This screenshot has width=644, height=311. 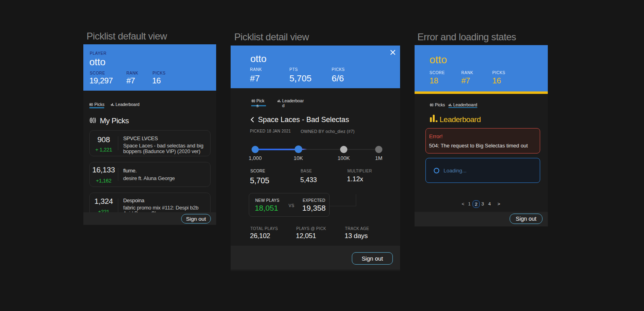 What do you see at coordinates (434, 81) in the screenshot?
I see `stat-value-score: 18` at bounding box center [434, 81].